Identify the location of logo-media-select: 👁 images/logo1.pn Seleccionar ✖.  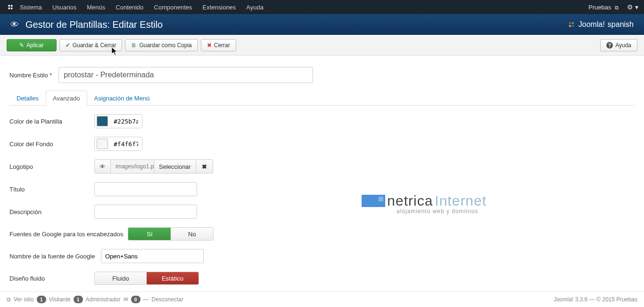
(154, 166).